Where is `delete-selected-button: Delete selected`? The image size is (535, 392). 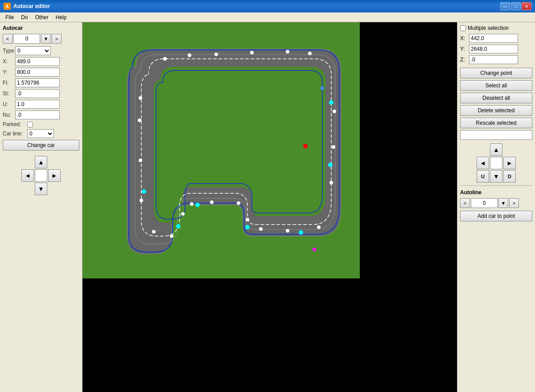
delete-selected-button: Delete selected is located at coordinates (496, 110).